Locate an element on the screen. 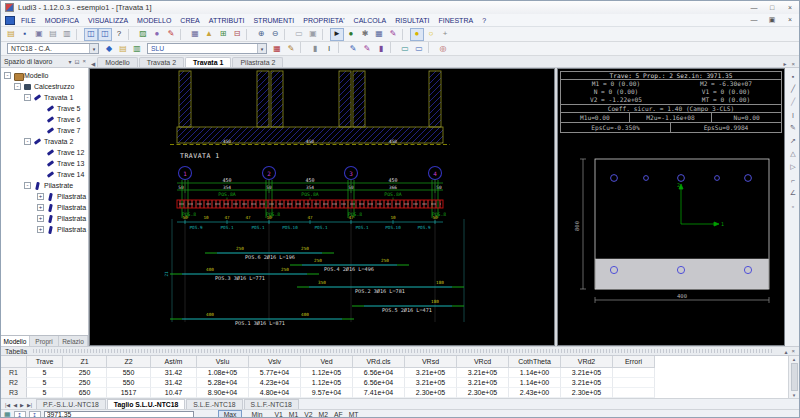  chevron-down-icon: ▾ is located at coordinates (262, 48).